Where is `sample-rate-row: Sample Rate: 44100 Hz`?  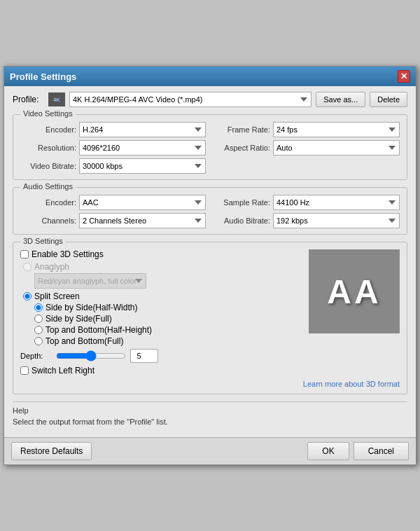 sample-rate-row: Sample Rate: 44100 Hz is located at coordinates (307, 202).